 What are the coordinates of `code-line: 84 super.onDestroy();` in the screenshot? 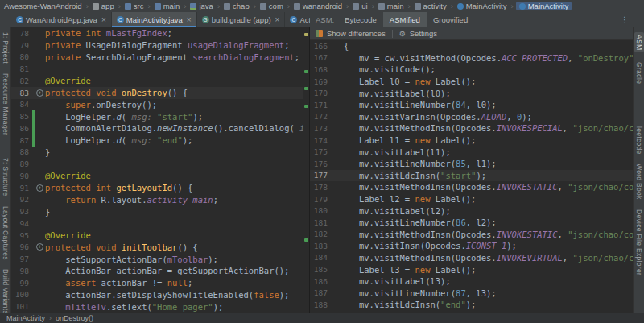 It's located at (160, 105).